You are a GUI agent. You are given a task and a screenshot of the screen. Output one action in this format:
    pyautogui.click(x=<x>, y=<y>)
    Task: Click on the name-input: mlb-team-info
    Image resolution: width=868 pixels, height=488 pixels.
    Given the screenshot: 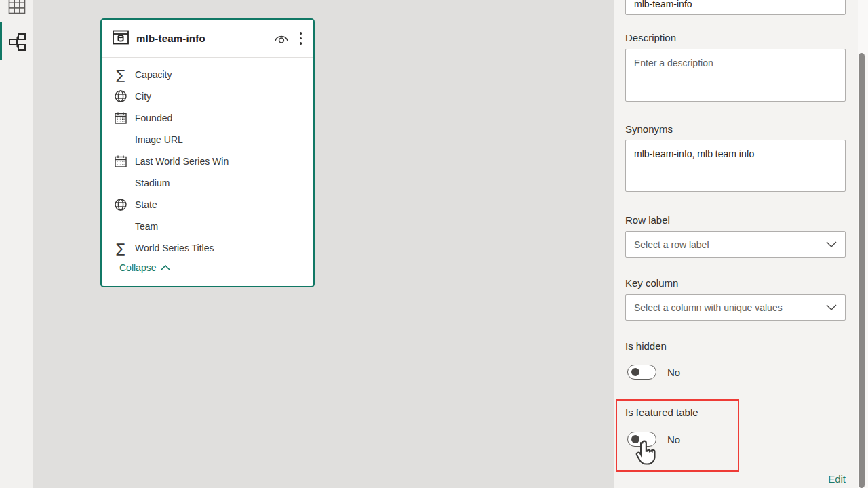 What is the action you would take?
    pyautogui.click(x=735, y=7)
    